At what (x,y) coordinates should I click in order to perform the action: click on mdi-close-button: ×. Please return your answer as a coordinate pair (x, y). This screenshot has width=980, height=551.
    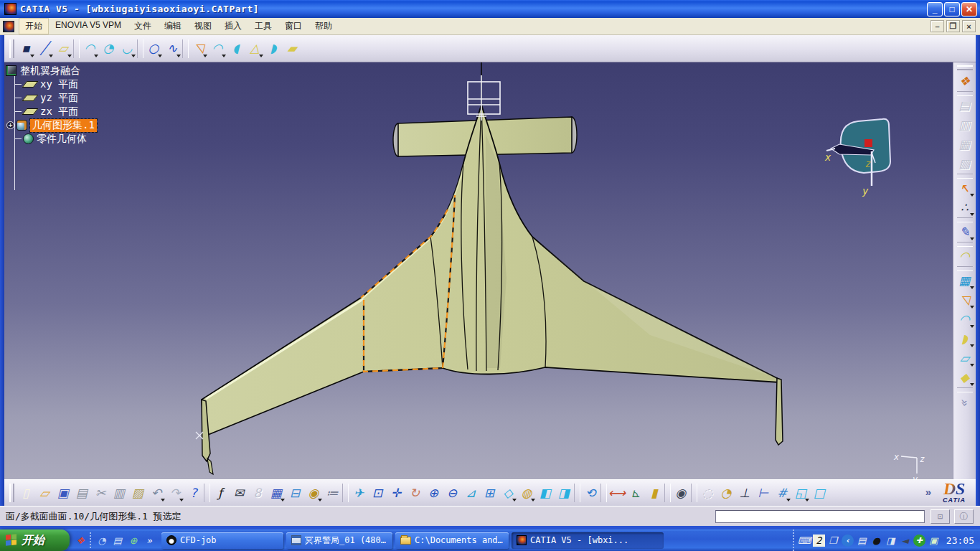
    Looking at the image, I should click on (969, 26).